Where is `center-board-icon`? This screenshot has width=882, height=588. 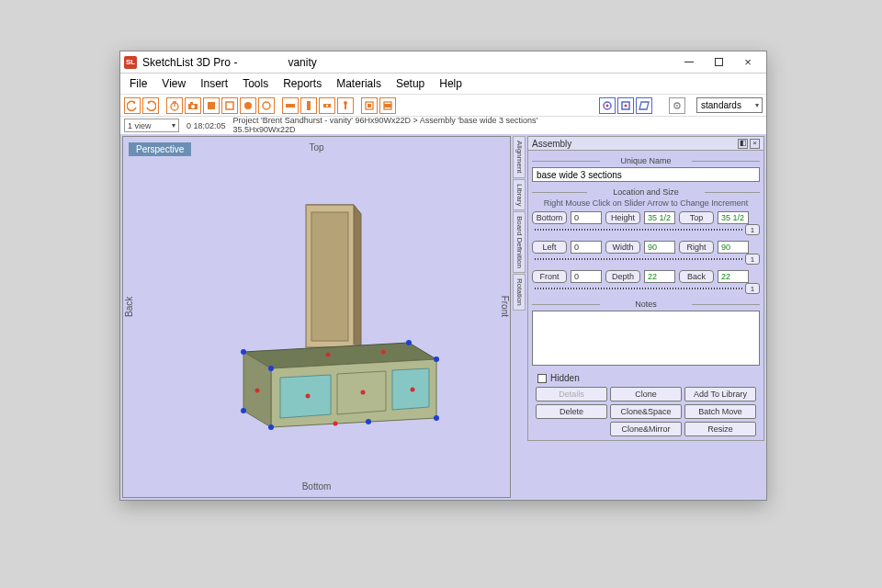 center-board-icon is located at coordinates (327, 106).